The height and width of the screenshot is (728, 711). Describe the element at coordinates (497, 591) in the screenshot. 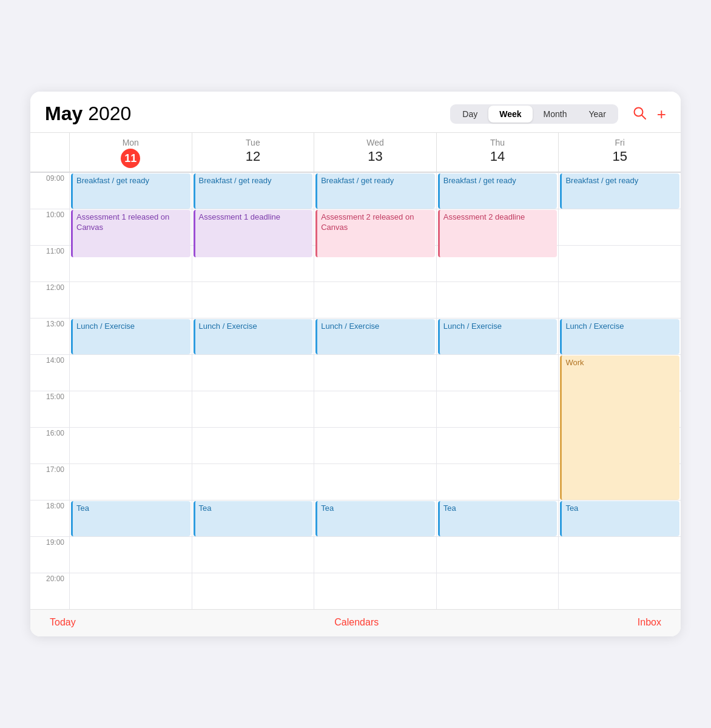

I see `thu-2000` at that location.